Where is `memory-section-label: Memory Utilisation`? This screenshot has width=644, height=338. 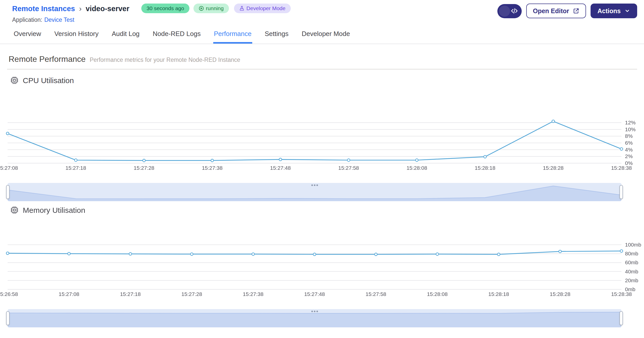 memory-section-label: Memory Utilisation is located at coordinates (54, 210).